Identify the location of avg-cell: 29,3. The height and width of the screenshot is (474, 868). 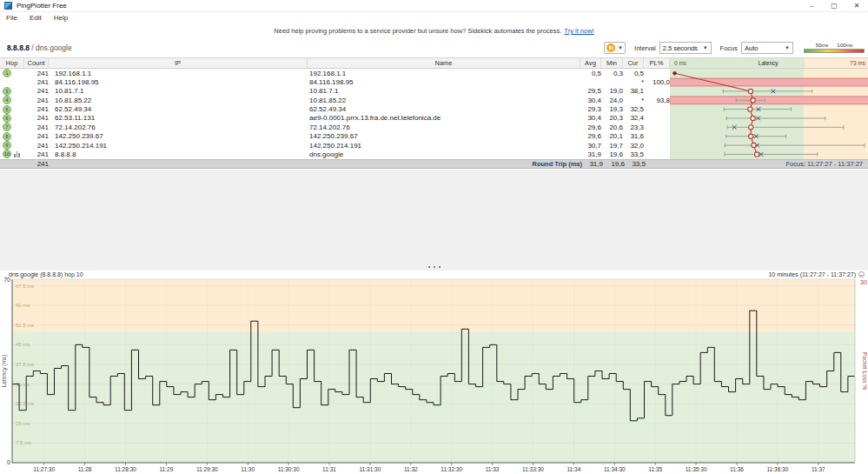
(591, 110).